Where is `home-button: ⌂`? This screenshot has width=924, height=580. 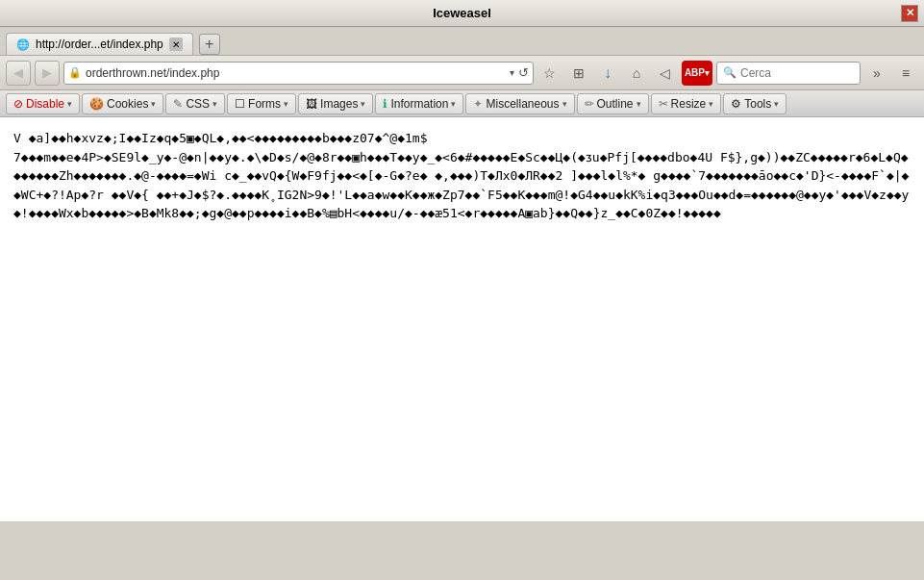 home-button: ⌂ is located at coordinates (637, 73).